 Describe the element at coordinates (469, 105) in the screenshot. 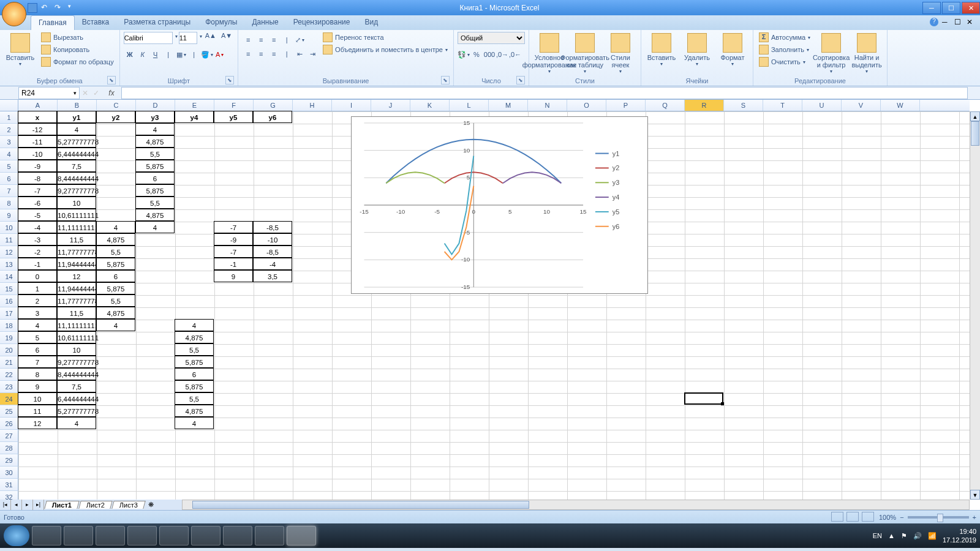

I see `col-header-L: L` at that location.